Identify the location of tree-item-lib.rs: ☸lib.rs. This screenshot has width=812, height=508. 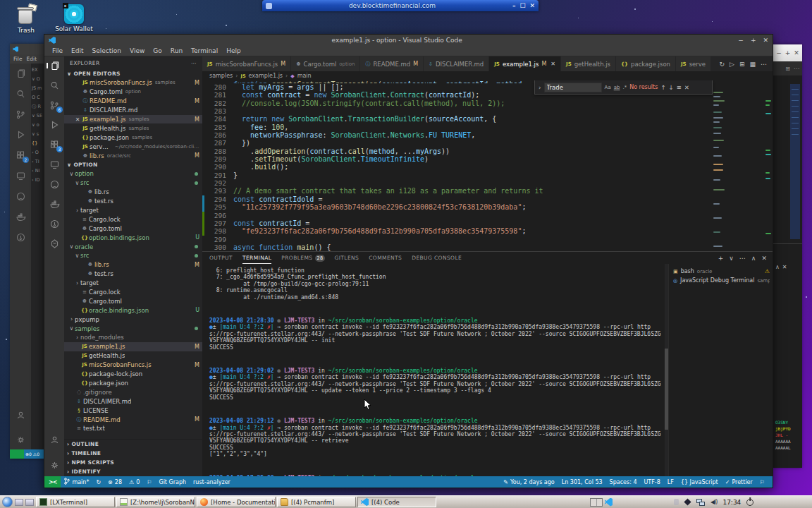
(133, 192).